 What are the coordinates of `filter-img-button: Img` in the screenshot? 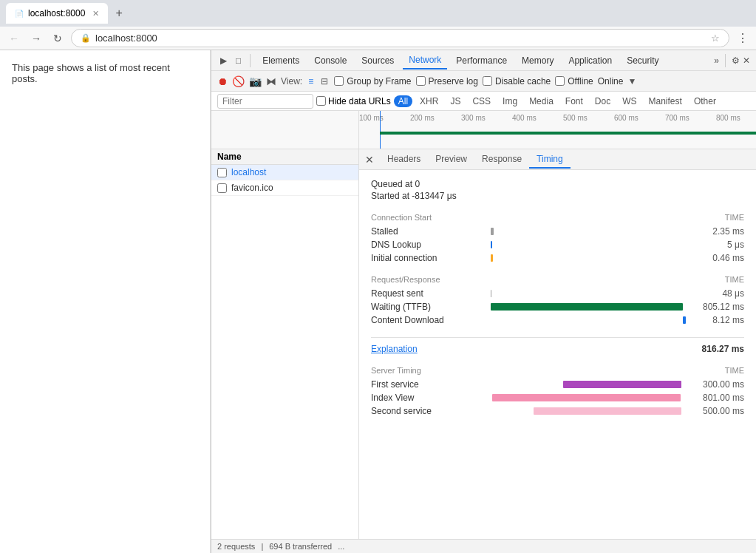 It's located at (510, 101).